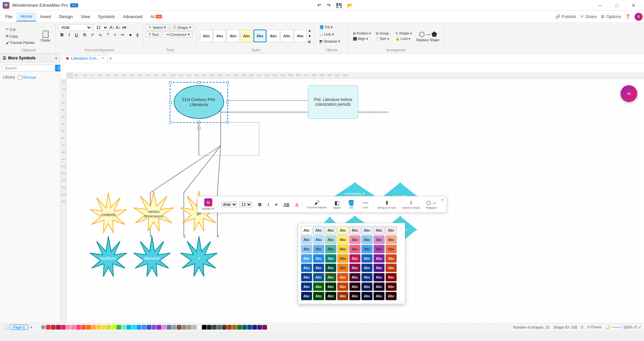 The height and width of the screenshot is (341, 644). What do you see at coordinates (355, 268) in the screenshot?
I see `style-btn-5-5: Abc` at bounding box center [355, 268].